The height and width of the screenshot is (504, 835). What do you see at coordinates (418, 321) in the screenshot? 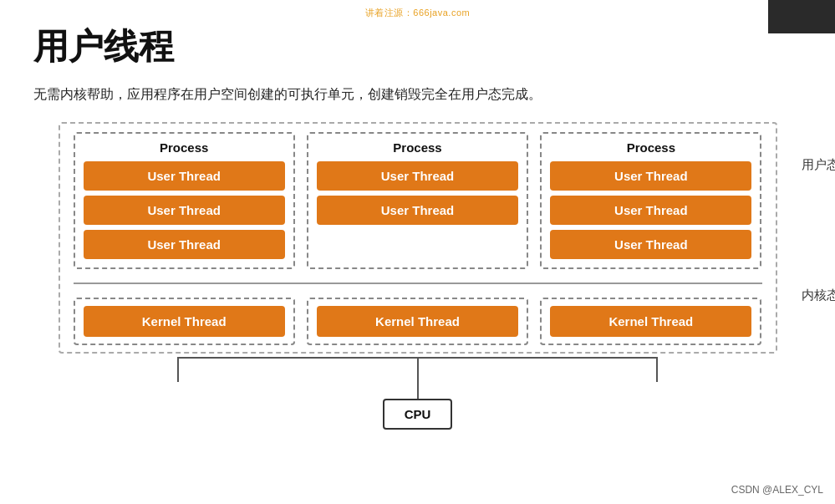
I see `kernel-thread-2: Kernel Thread` at bounding box center [418, 321].